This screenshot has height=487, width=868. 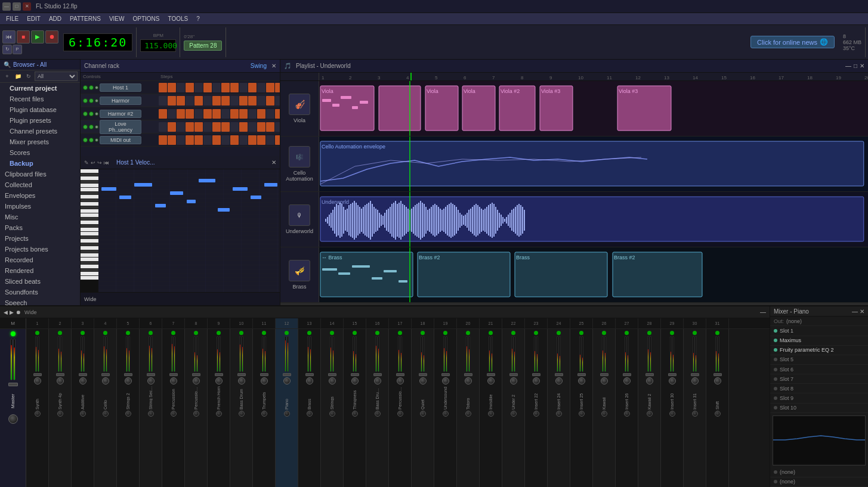 What do you see at coordinates (91, 88) in the screenshot?
I see `host1-mute` at bounding box center [91, 88].